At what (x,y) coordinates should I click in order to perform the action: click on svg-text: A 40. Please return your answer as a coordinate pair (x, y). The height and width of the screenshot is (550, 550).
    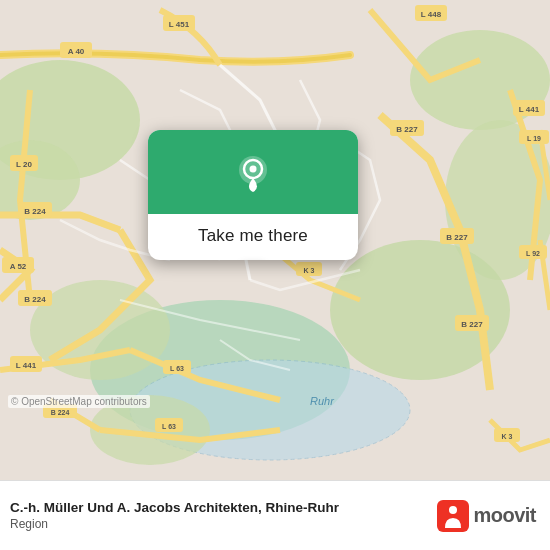
    Looking at the image, I should click on (76, 52).